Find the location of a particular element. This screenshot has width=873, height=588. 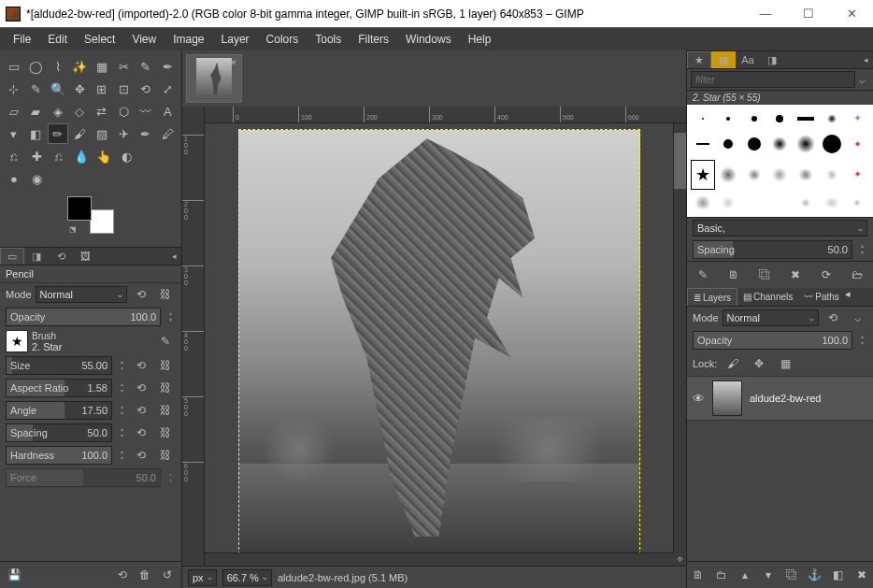

aspect-slider: Aspect Ratio 1.58 is located at coordinates (59, 388).